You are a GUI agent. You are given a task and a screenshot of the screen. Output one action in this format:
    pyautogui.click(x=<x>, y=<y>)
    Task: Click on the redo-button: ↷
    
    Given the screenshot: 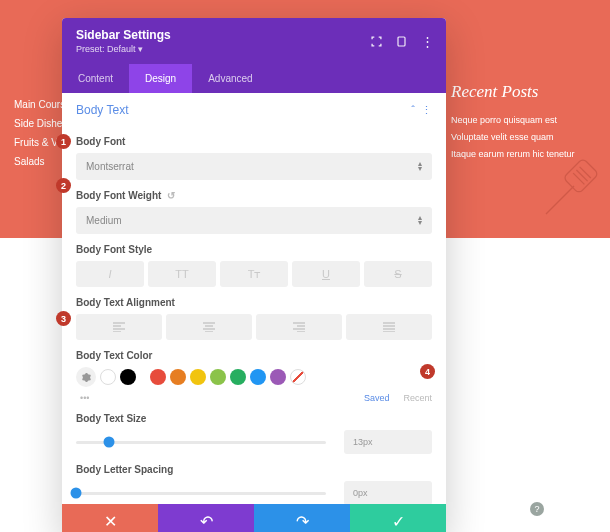 What is the action you would take?
    pyautogui.click(x=302, y=518)
    